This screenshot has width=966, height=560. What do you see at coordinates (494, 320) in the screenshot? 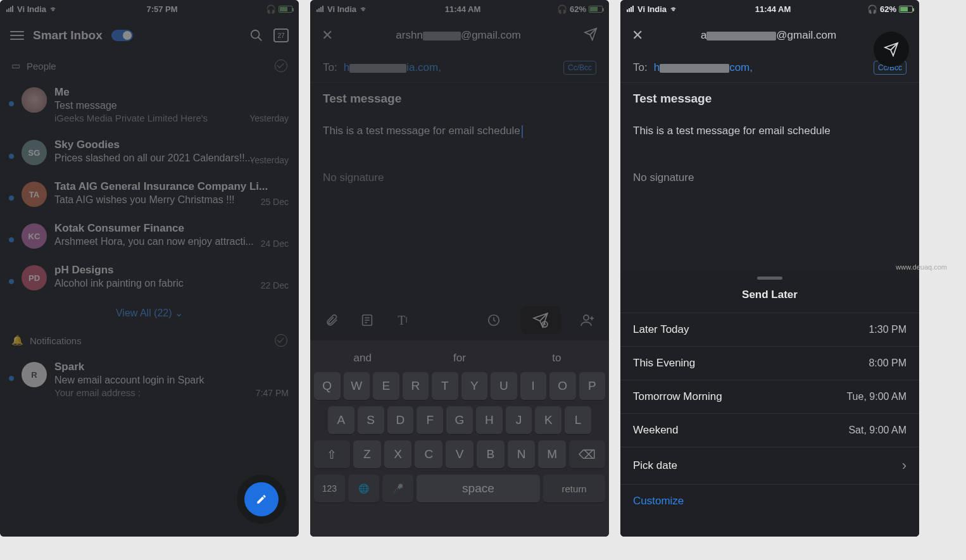
I see `clock-icon` at bounding box center [494, 320].